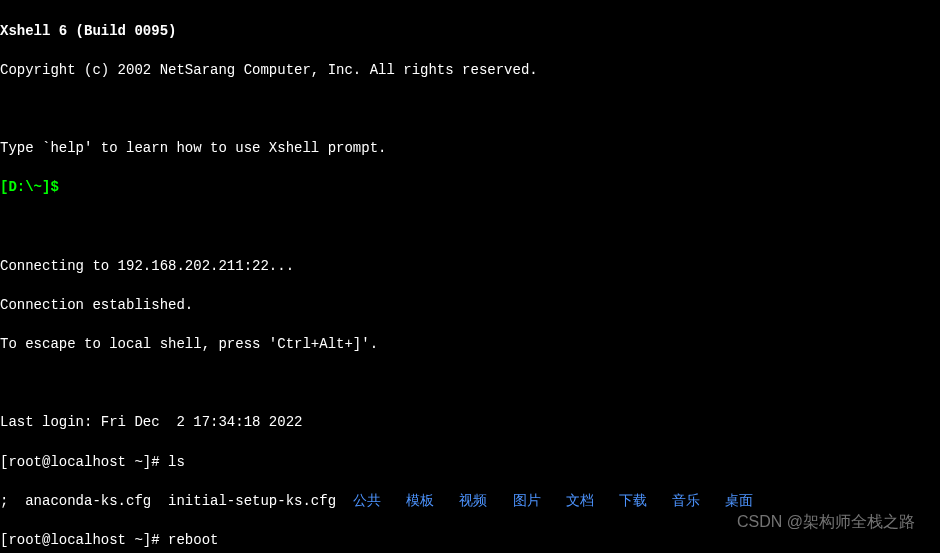  What do you see at coordinates (473, 501) in the screenshot?
I see `dir-item: 视频` at bounding box center [473, 501].